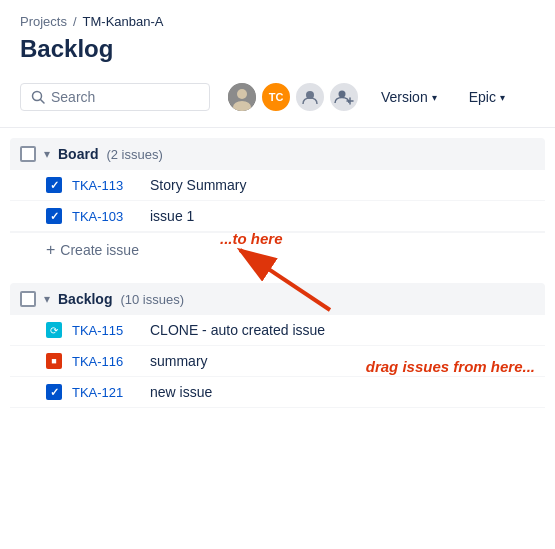  I want to click on board-section-count: (2 issues), so click(134, 154).